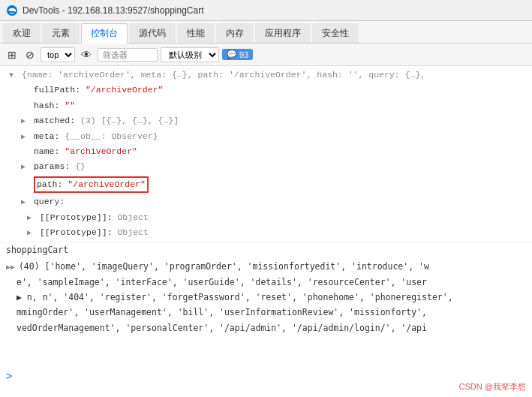  I want to click on message-icon: 💬, so click(232, 54).